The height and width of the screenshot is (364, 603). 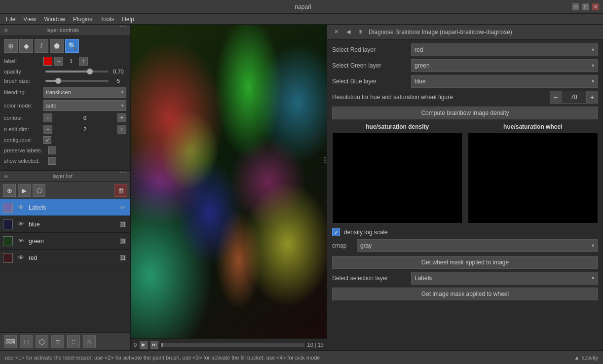 What do you see at coordinates (504, 81) in the screenshot?
I see `select-blue-dropdown: red green blue Labels` at bounding box center [504, 81].